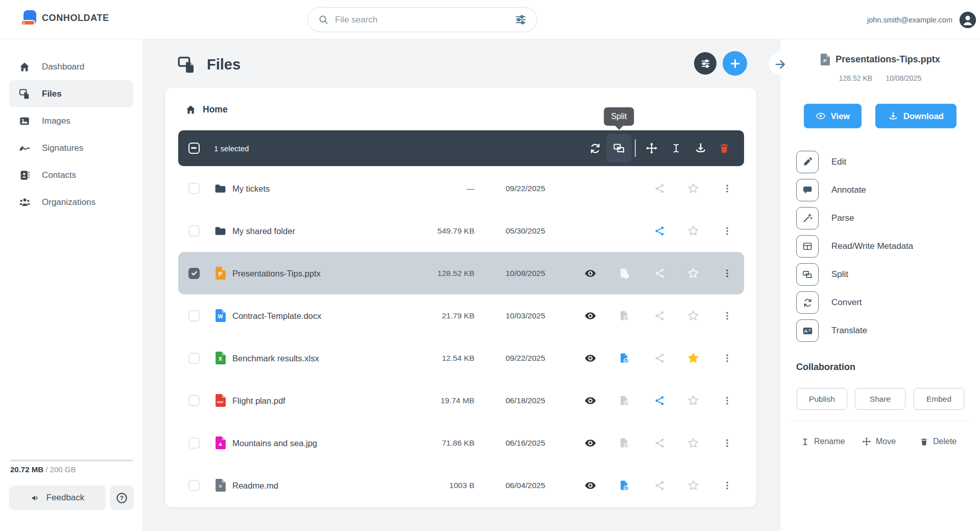 The width and height of the screenshot is (980, 531). What do you see at coordinates (823, 442) in the screenshot?
I see `rename-button: Rename` at bounding box center [823, 442].